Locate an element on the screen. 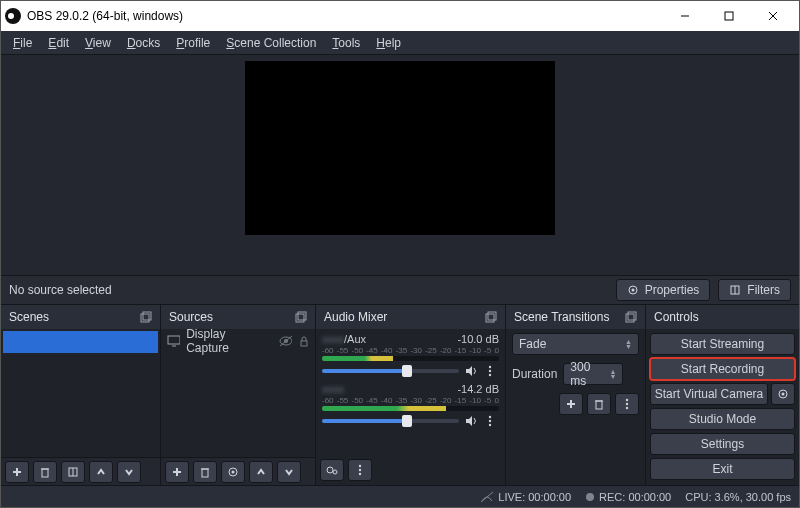  transitions-dock: Scene Transitions Fade ▲▼ Duration 300 m… is located at coordinates (576, 395).